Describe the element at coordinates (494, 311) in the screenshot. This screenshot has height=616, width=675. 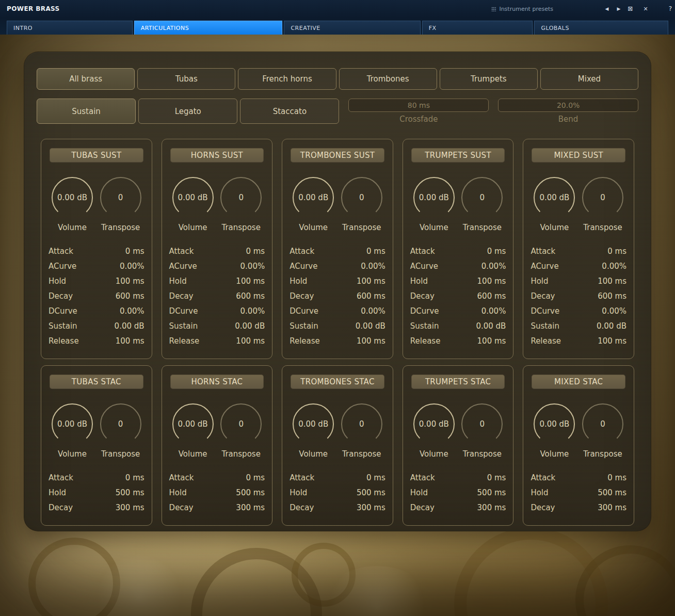
I see `param-value: 0.00%` at that location.